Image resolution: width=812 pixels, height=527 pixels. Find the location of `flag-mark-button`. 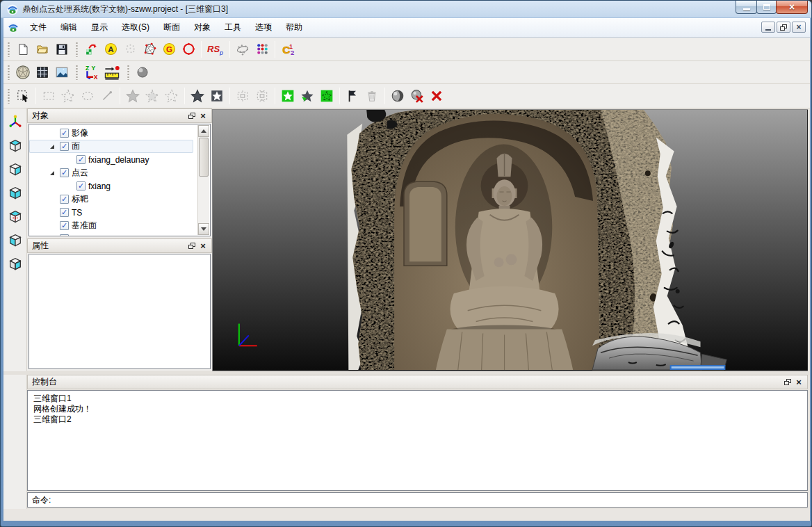

flag-mark-button is located at coordinates (352, 96).